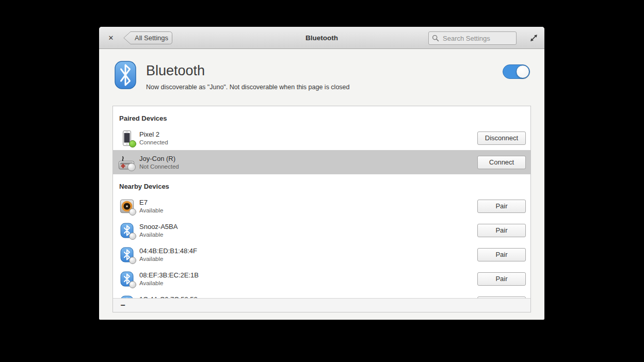 The image size is (644, 362). I want to click on gamepad-icon, so click(127, 162).